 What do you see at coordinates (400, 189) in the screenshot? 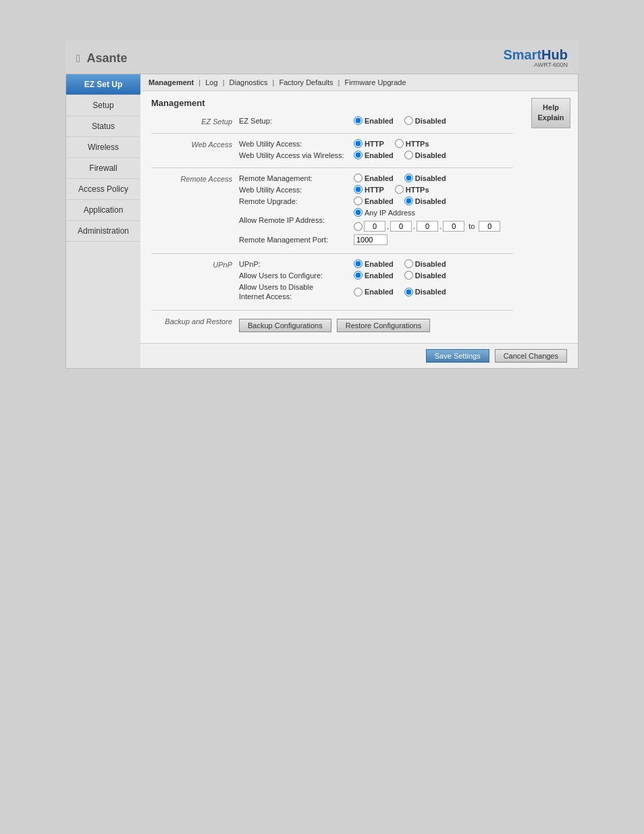
I see `remote-web-https-radio` at bounding box center [400, 189].